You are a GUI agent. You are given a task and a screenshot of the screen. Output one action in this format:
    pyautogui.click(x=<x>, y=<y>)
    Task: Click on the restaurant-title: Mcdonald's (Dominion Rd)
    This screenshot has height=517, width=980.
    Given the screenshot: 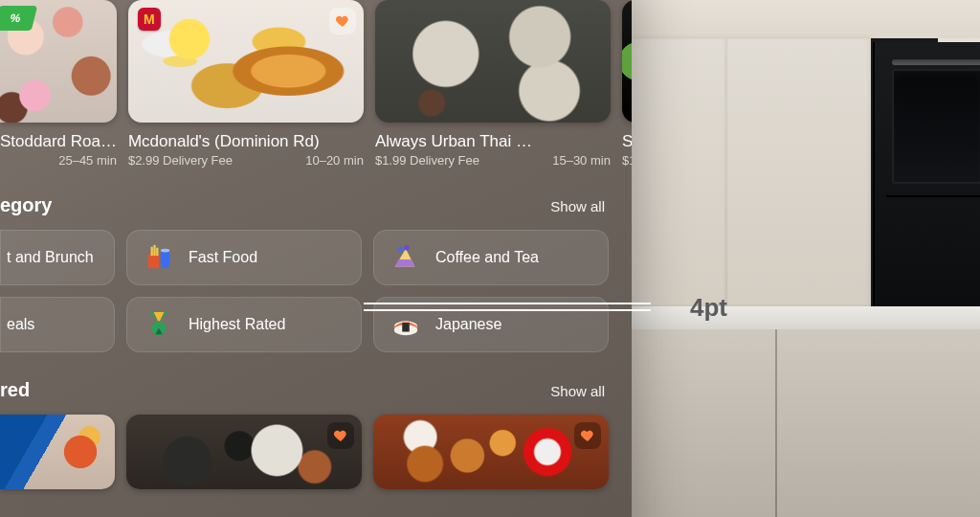 What is the action you would take?
    pyautogui.click(x=246, y=142)
    